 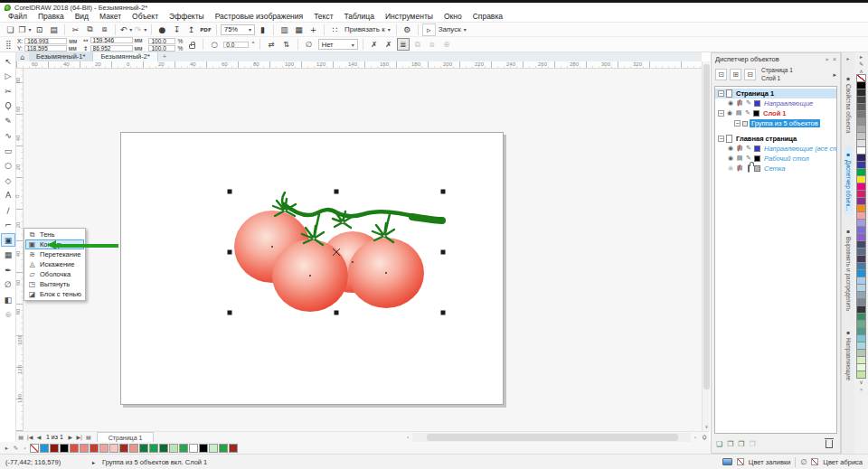 I want to click on scroll-right-arrow: ›, so click(x=695, y=437).